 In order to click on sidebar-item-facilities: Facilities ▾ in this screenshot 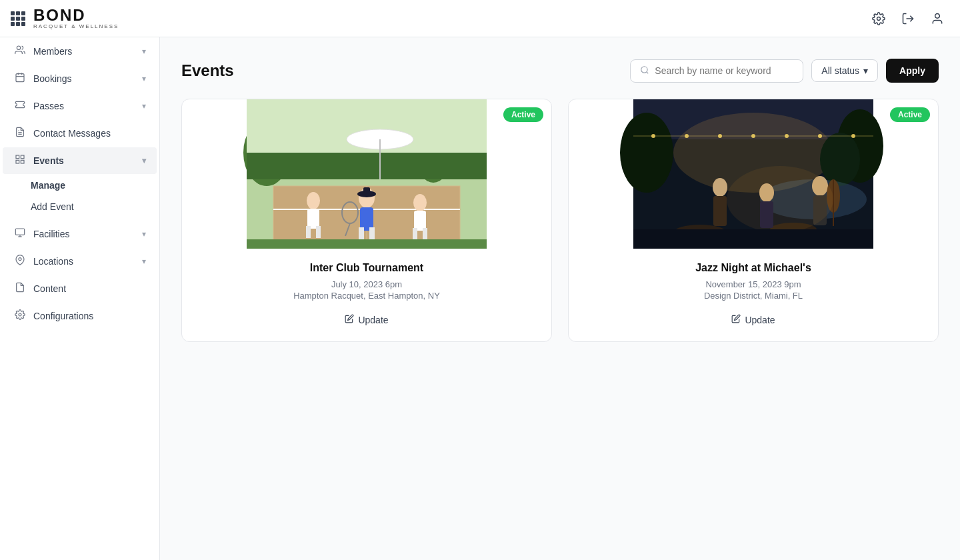, I will do `click(80, 234)`.